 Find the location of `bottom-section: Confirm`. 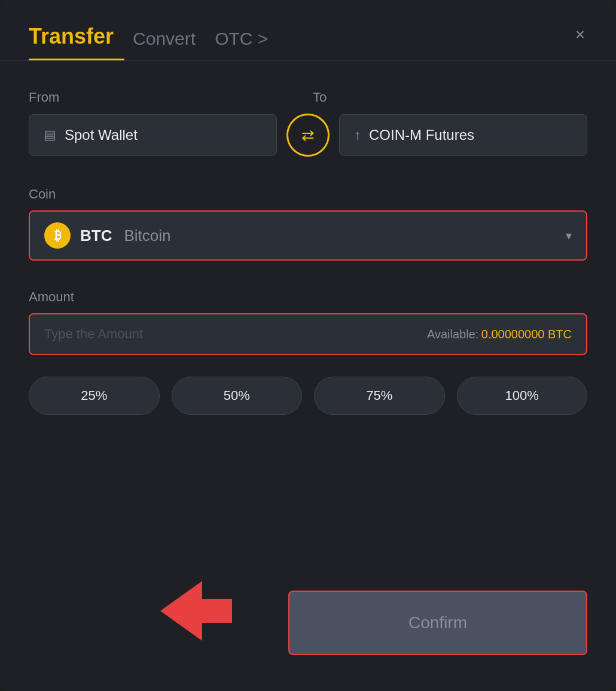

bottom-section: Confirm is located at coordinates (308, 605).